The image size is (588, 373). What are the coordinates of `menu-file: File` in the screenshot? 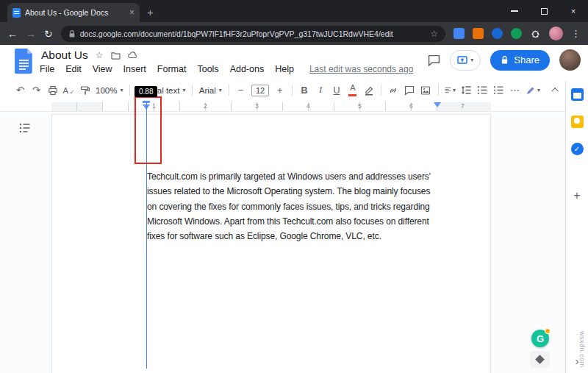 It's located at (47, 69).